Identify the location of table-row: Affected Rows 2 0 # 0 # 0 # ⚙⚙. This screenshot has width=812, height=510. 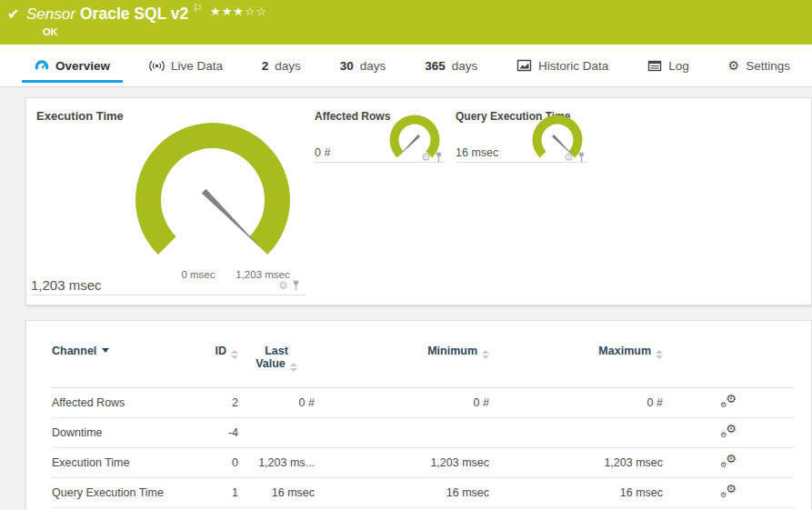
(423, 404).